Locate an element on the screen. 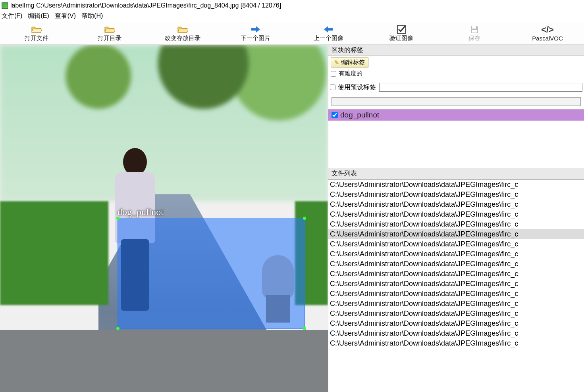 Image resolution: width=584 pixels, height=392 pixels. difficult-label: 有难度的 is located at coordinates (351, 74).